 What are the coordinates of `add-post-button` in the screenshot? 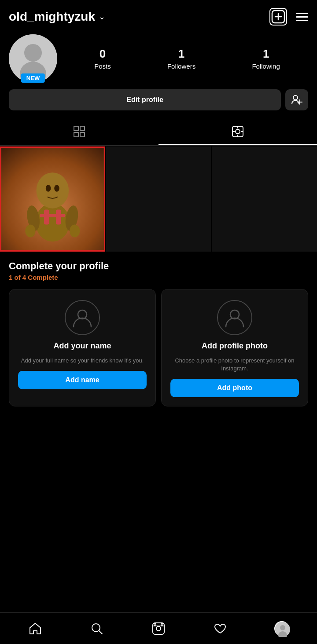 It's located at (278, 17).